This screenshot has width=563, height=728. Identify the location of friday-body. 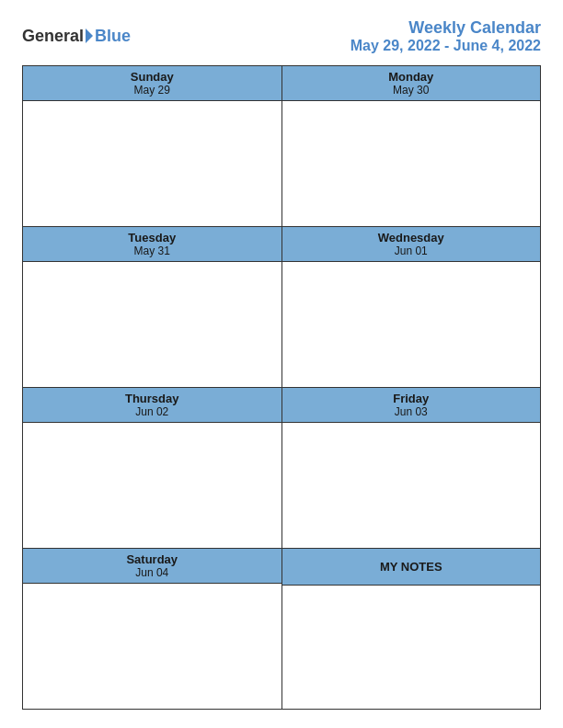
(412, 485).